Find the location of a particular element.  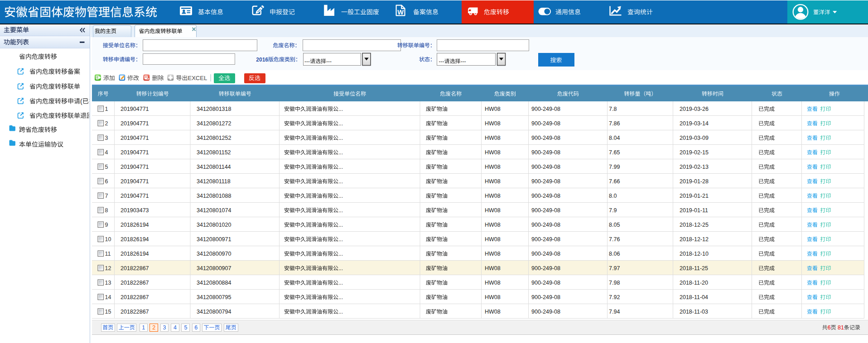

svg-text: 7.66 is located at coordinates (614, 181).